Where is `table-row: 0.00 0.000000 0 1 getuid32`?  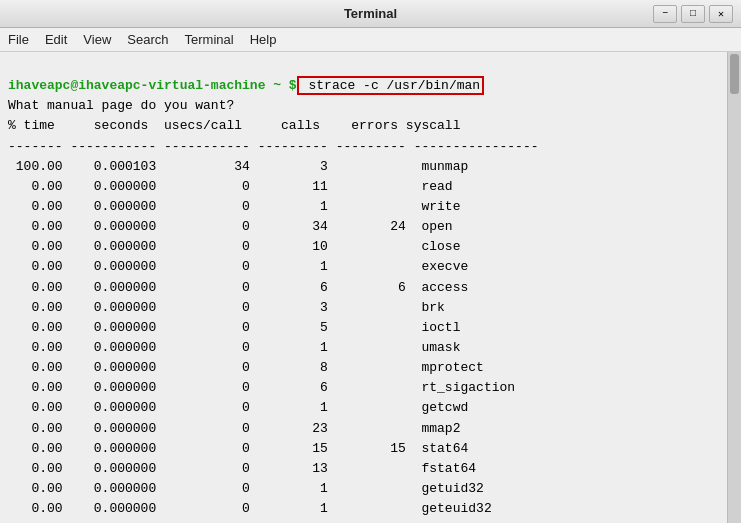 table-row: 0.00 0.000000 0 1 getuid32 is located at coordinates (246, 488).